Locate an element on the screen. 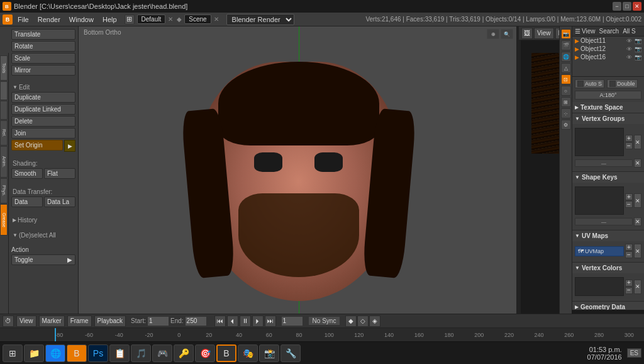 Image resolution: width=644 pixels, height=364 pixels. play-jump-start-icon: ⏮ is located at coordinates (220, 321).